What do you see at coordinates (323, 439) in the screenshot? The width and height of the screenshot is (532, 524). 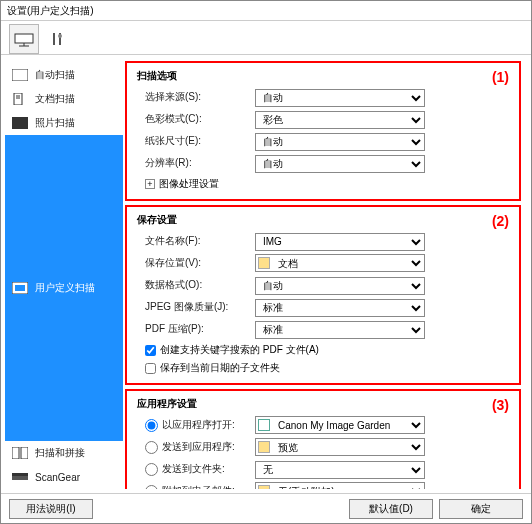 I see `group-app-settings: (3) 应用程序设置 以应用程序打开:Canon My Image Garden…` at bounding box center [323, 439].